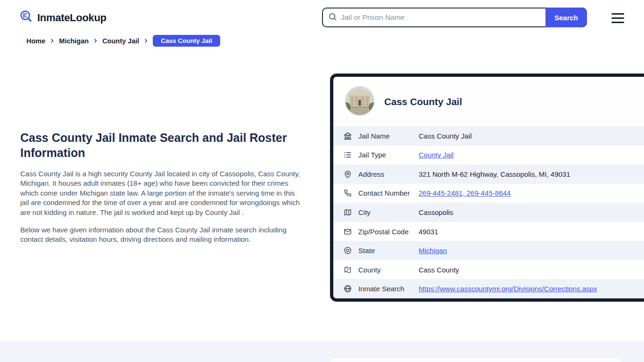 The height and width of the screenshot is (362, 644). I want to click on article: Cass County Jail Inmate Search and Jail …, so click(161, 191).